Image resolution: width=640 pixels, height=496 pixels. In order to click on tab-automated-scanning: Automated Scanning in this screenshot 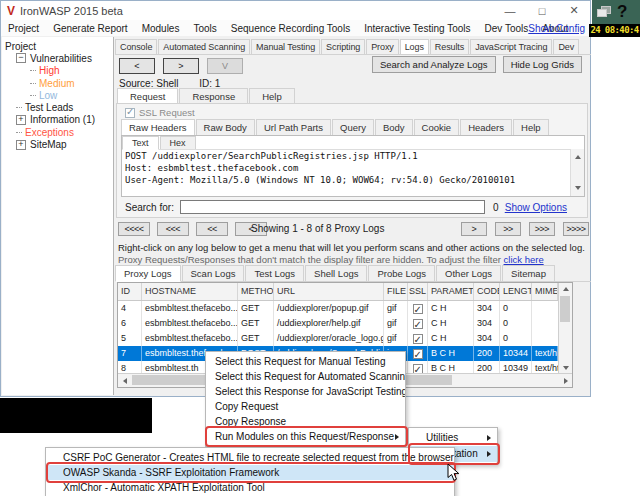, I will do `click(204, 46)`.